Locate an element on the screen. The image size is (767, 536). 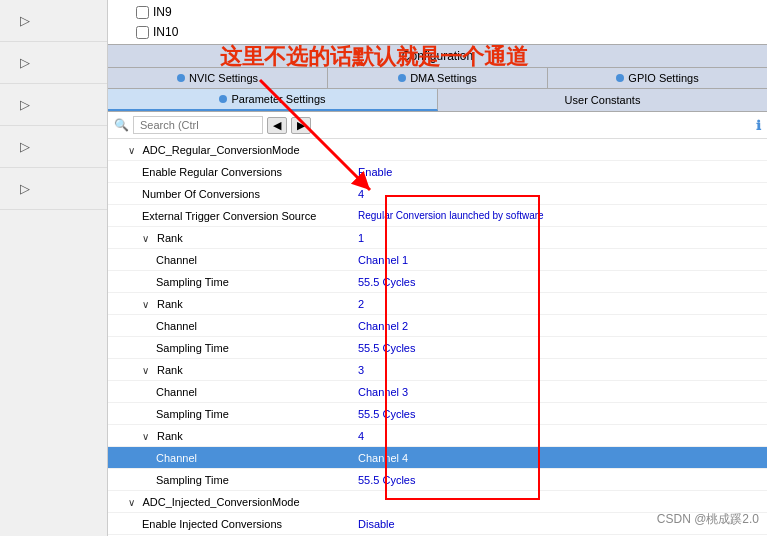
tab-bar-2: Parameter Settings User Constants is located at coordinates (438, 100).